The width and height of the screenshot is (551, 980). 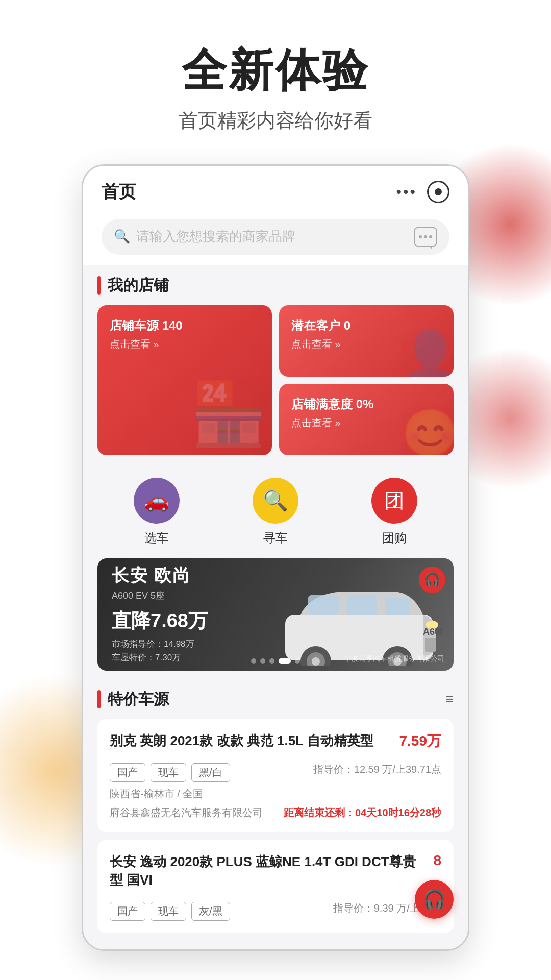 I want to click on car-select-icon: 🚗, so click(x=157, y=501).